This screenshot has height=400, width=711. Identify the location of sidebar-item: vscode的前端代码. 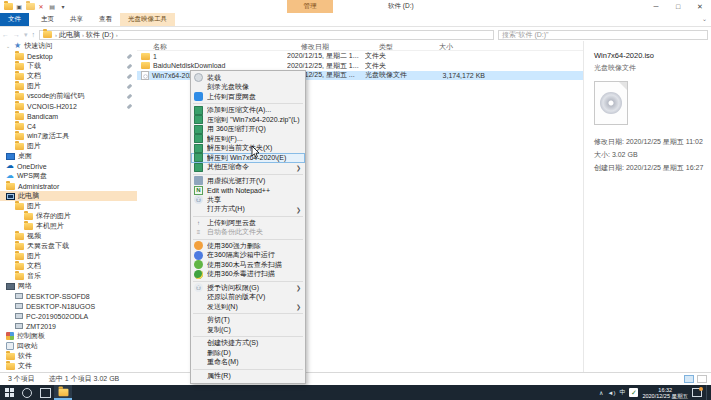
(68, 96).